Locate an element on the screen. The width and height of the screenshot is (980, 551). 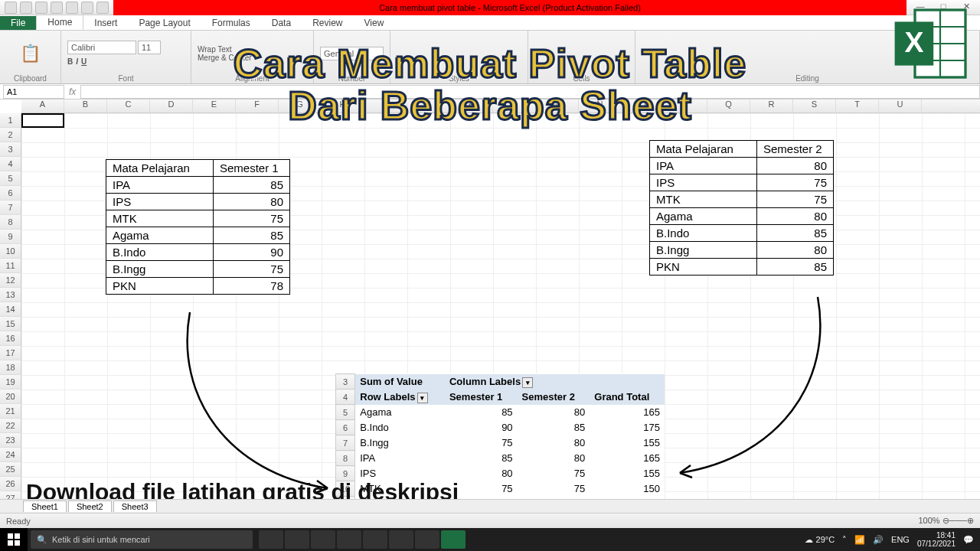
col-header: U is located at coordinates (900, 106).